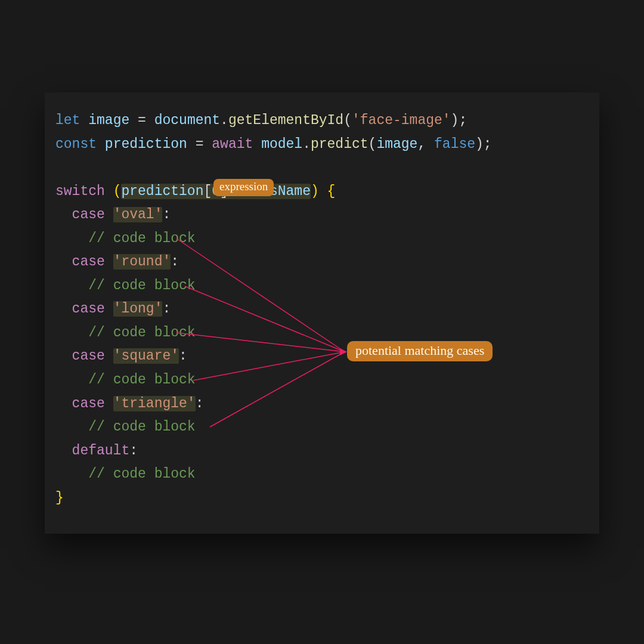  What do you see at coordinates (281, 144) in the screenshot?
I see `obj-model: model` at bounding box center [281, 144].